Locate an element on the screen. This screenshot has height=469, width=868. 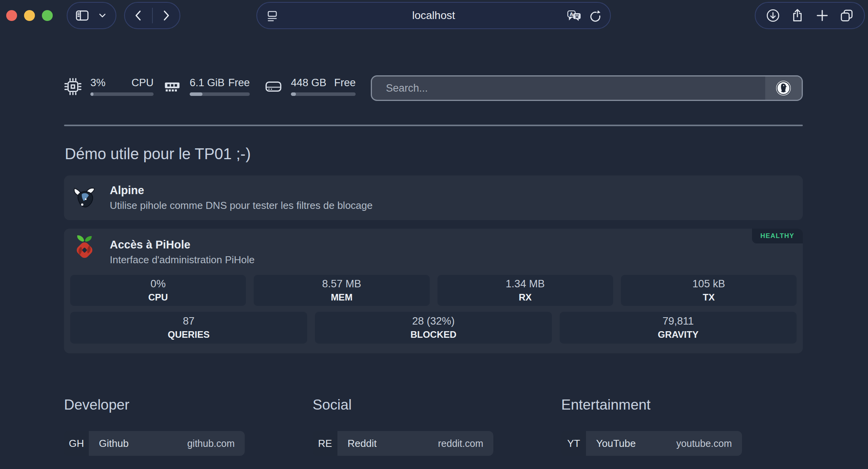
stat-value: 87 is located at coordinates (188, 321).